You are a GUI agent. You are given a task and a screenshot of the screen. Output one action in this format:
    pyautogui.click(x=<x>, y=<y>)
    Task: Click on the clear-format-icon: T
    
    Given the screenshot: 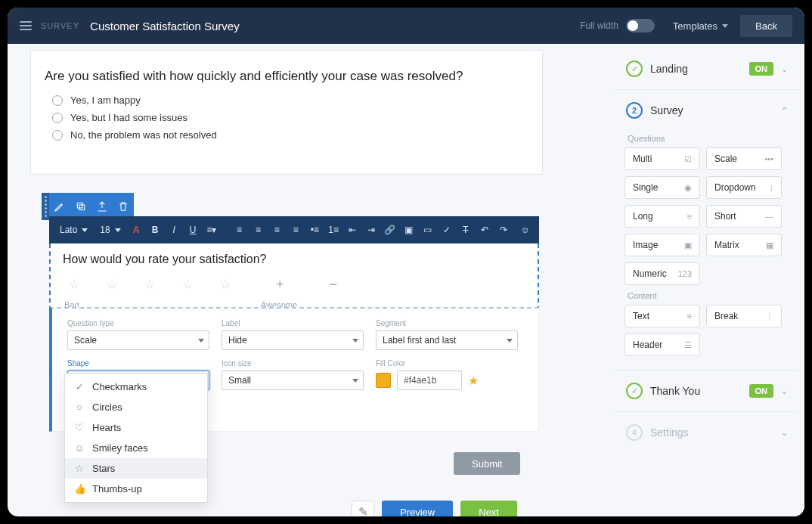 What is the action you would take?
    pyautogui.click(x=466, y=230)
    